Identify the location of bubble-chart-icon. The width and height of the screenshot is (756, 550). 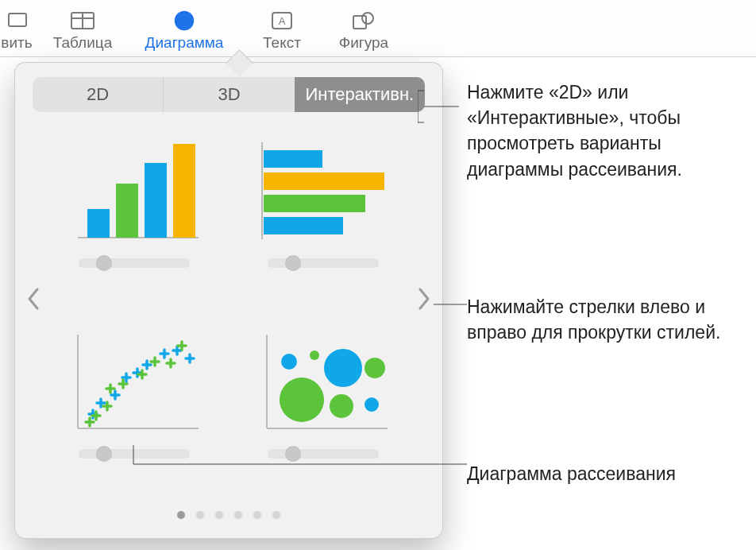
(323, 382).